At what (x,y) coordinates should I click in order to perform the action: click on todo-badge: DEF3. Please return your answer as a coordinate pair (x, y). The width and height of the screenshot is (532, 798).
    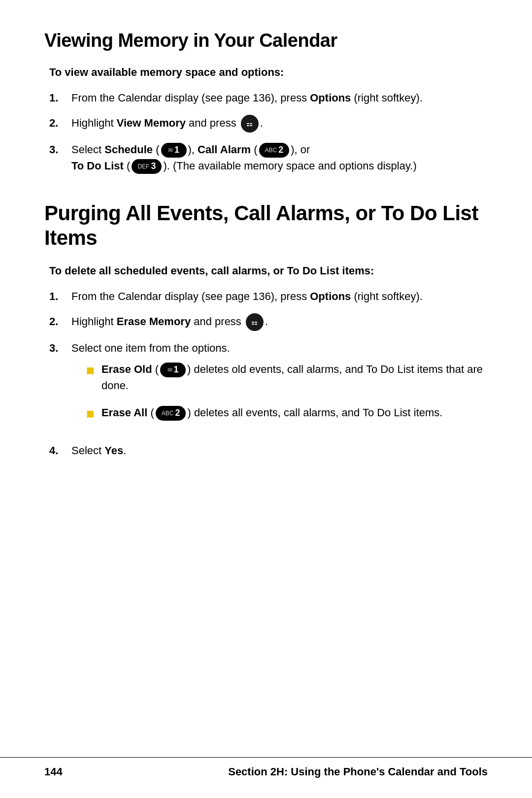
    Looking at the image, I should click on (147, 166).